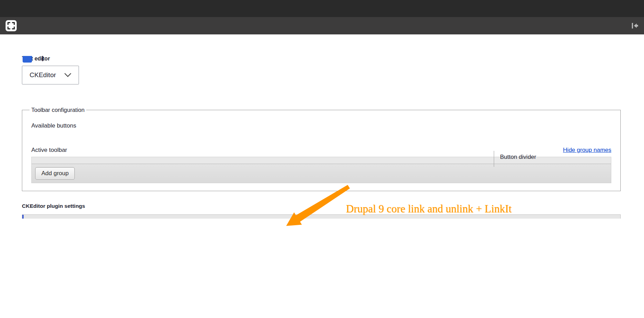 This screenshot has height=318, width=644. I want to click on ckeditor-plugin-settings-label: CKEditor plugin settings, so click(321, 206).